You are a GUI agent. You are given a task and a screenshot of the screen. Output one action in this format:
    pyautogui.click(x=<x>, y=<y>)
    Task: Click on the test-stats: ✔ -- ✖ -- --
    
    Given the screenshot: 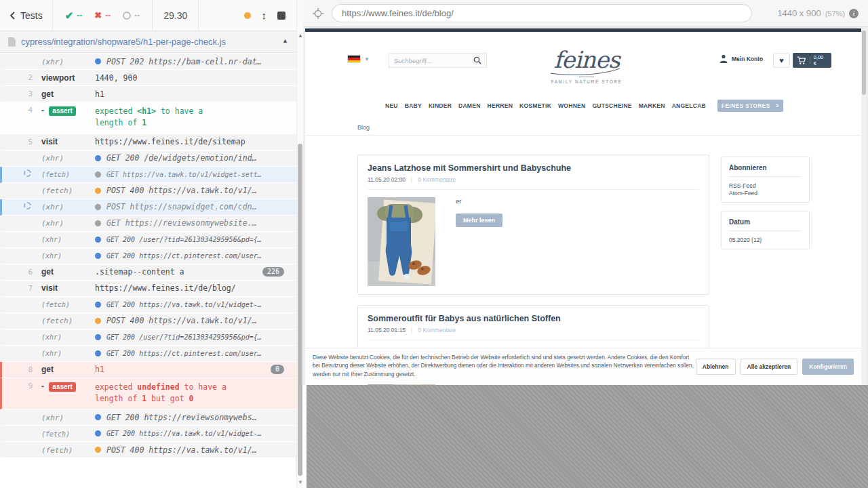 What is the action you would take?
    pyautogui.click(x=103, y=15)
    